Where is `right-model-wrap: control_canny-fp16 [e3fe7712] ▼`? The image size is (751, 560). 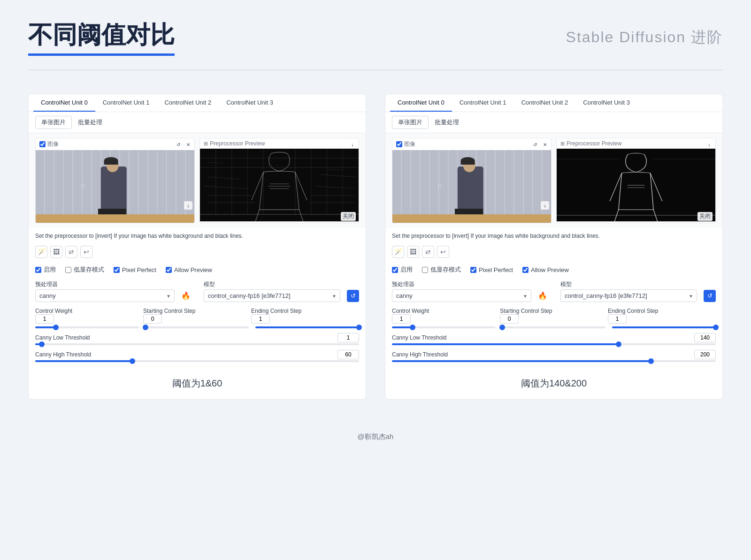
right-model-wrap: control_canny-fp16 [e3fe7712] ▼ is located at coordinates (629, 295).